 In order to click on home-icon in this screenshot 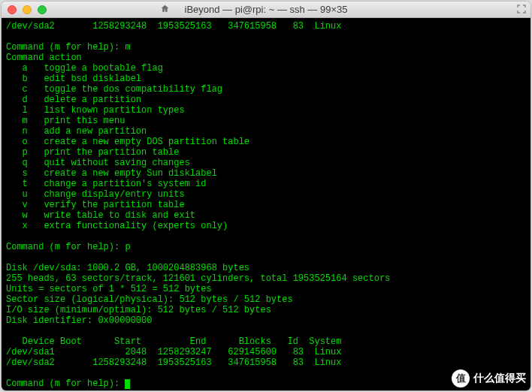, I will do `click(165, 9)`.